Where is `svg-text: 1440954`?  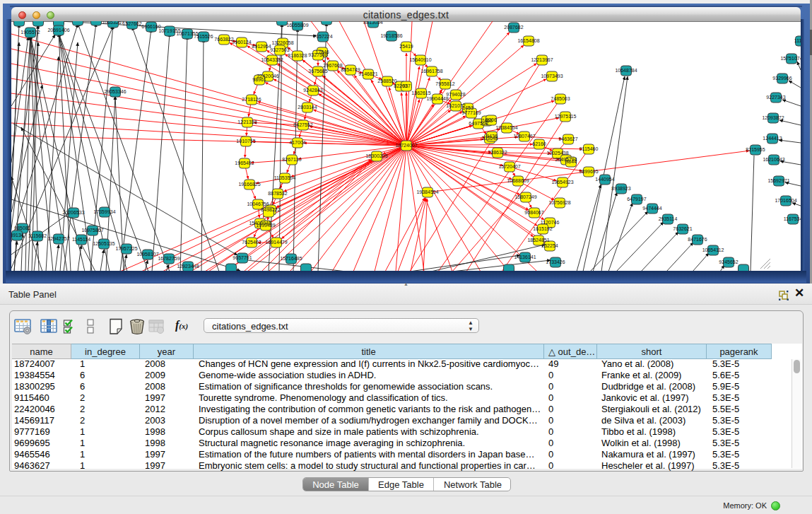
svg-text: 1440954 is located at coordinates (605, 180).